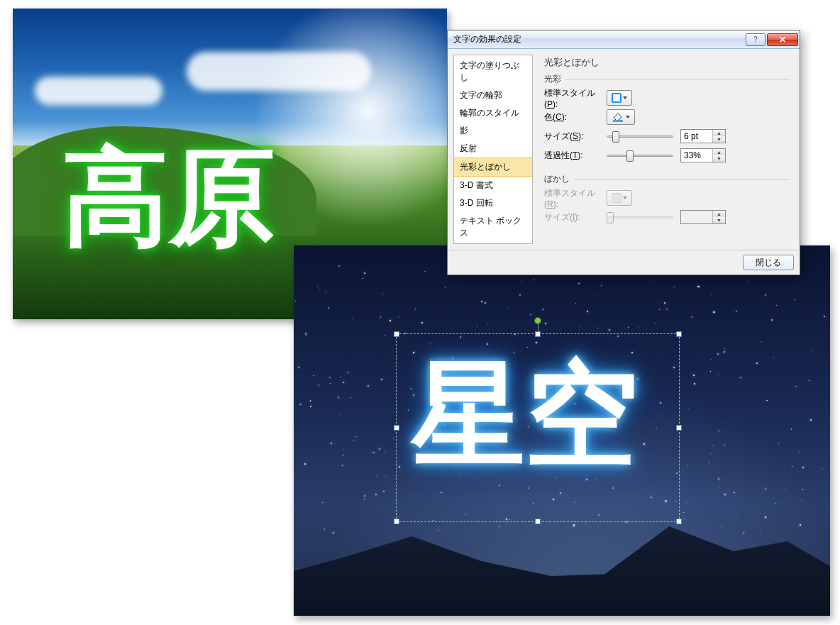 The width and height of the screenshot is (840, 625). I want to click on glow-trans-slider, so click(640, 155).